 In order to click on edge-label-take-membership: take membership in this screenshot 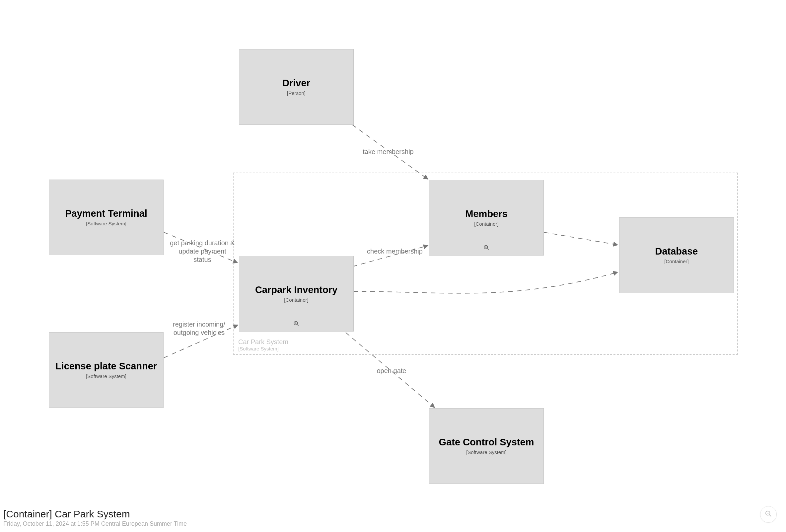, I will do `click(388, 152)`.